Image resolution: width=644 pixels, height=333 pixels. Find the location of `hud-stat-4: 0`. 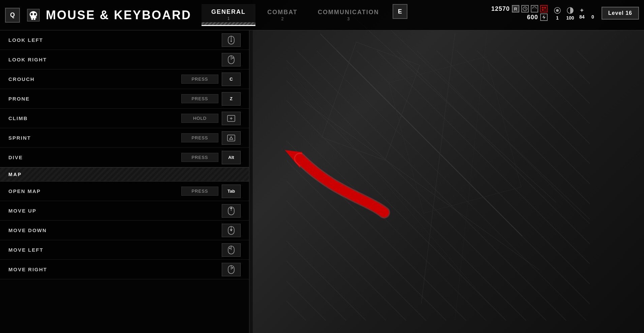

hud-stat-4: 0 is located at coordinates (593, 13).